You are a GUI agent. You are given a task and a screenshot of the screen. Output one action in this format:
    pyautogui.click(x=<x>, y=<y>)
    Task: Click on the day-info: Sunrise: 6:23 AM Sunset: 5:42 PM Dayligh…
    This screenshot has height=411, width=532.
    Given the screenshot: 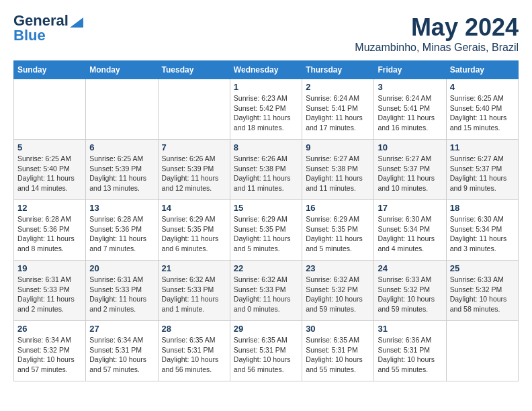 What is the action you would take?
    pyautogui.click(x=266, y=113)
    